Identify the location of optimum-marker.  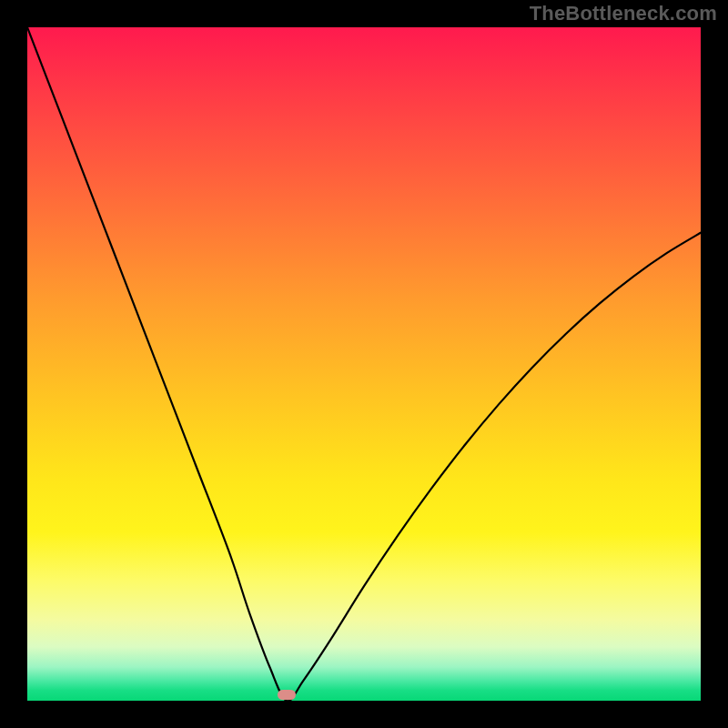
(287, 695).